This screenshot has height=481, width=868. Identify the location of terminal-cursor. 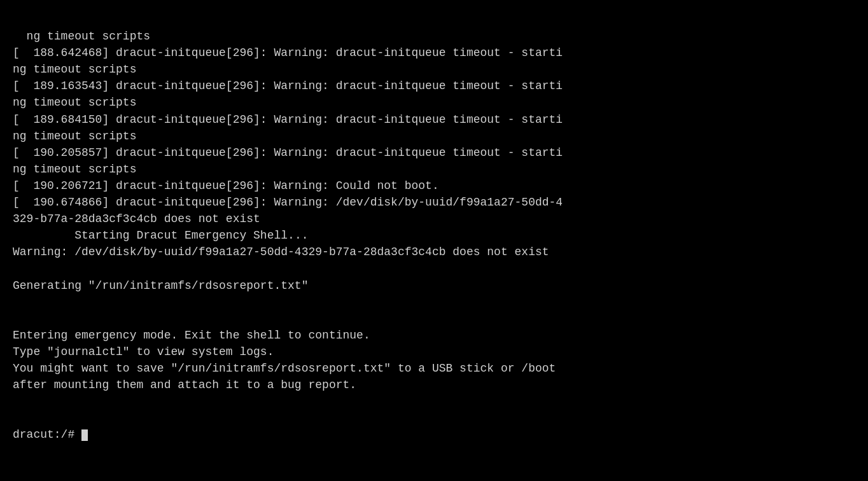
(85, 435).